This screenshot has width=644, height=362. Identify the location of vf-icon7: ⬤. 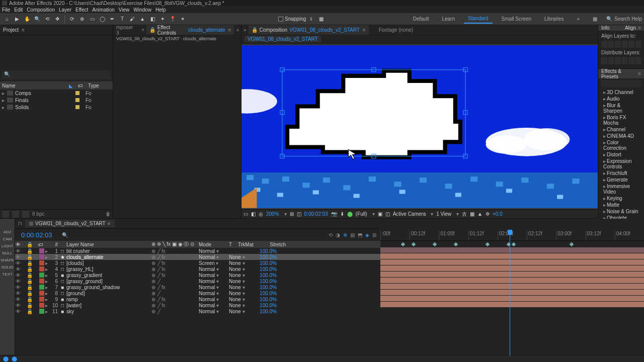
(350, 214).